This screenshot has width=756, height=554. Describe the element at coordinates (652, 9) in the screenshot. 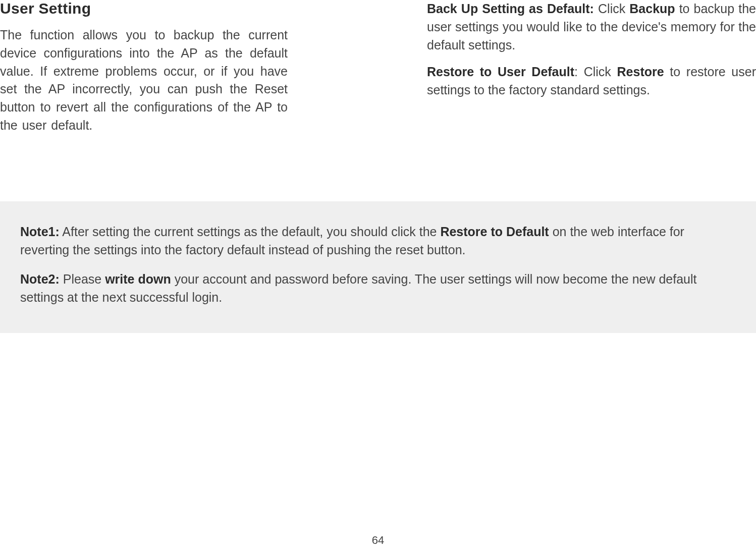

I see `bold-label: Backup` at that location.